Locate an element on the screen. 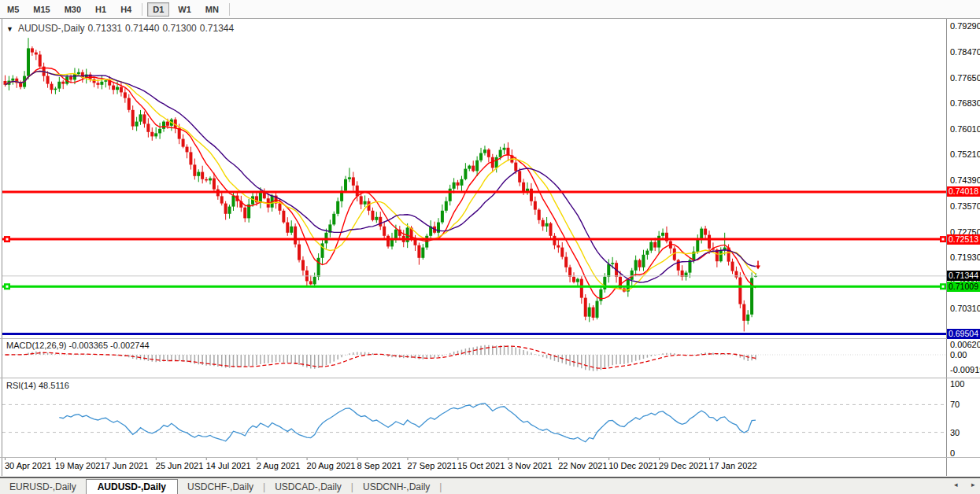 The height and width of the screenshot is (494, 980). rsi-value: 48.5116 is located at coordinates (54, 385).